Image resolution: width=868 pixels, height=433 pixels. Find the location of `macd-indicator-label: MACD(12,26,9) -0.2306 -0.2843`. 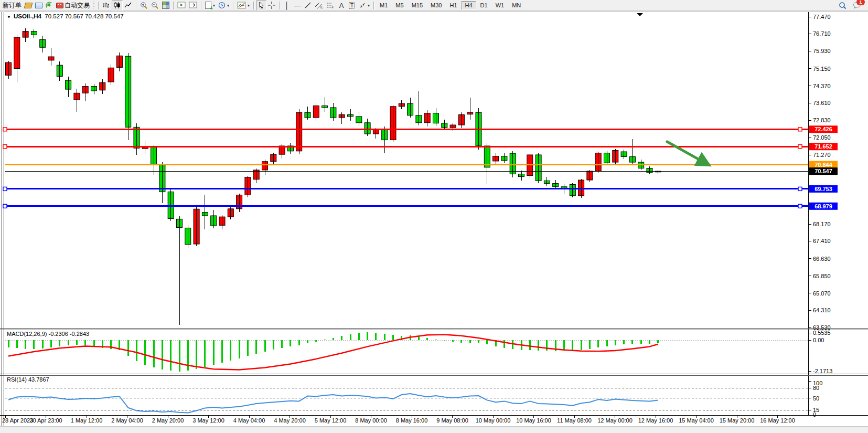

macd-indicator-label: MACD(12,26,9) -0.2306 -0.2843 is located at coordinates (48, 334).